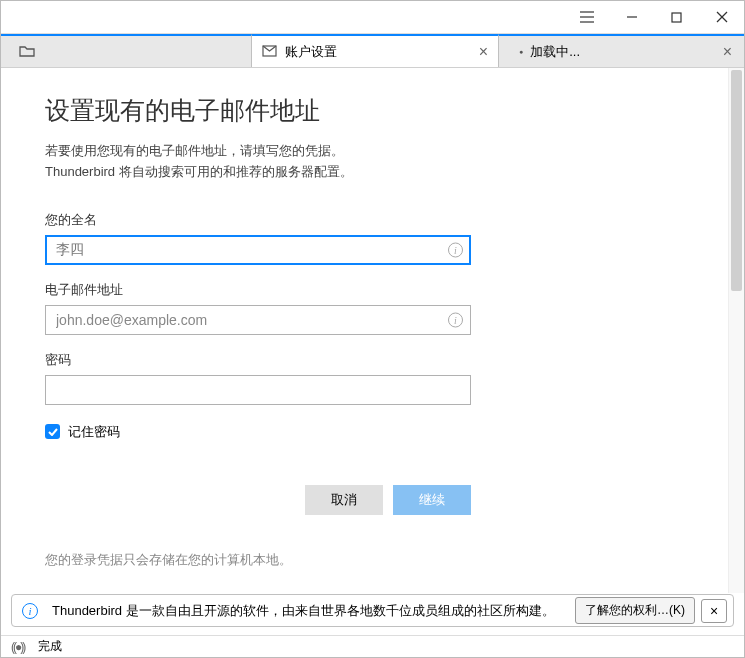  Describe the element at coordinates (258, 320) in the screenshot. I see `email-input` at that location.